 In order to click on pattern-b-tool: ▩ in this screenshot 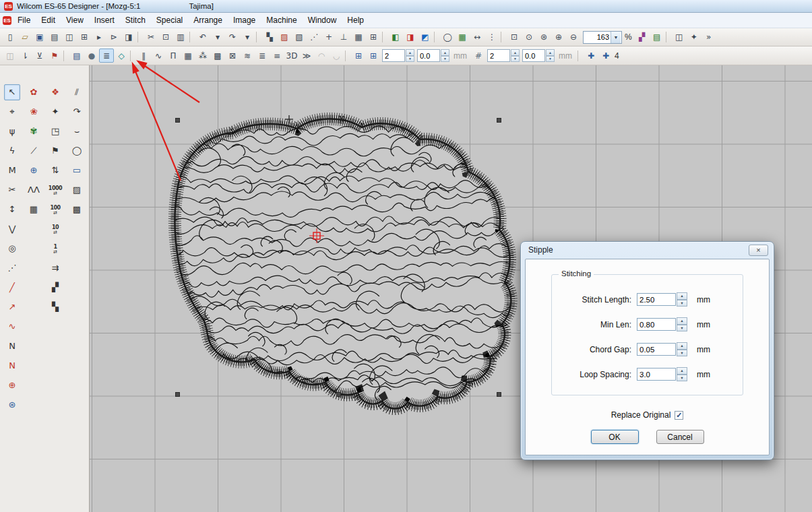, I will do `click(77, 210)`.